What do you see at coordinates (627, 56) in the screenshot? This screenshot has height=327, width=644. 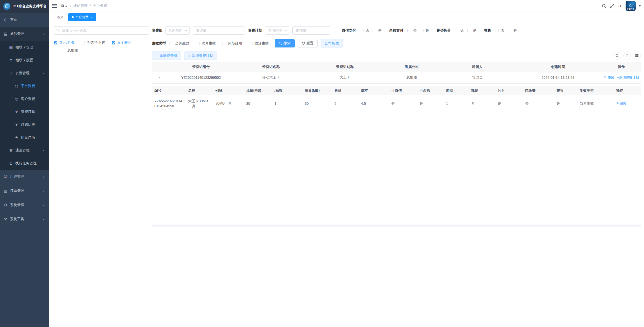 I see `refresh-table-button` at bounding box center [627, 56].